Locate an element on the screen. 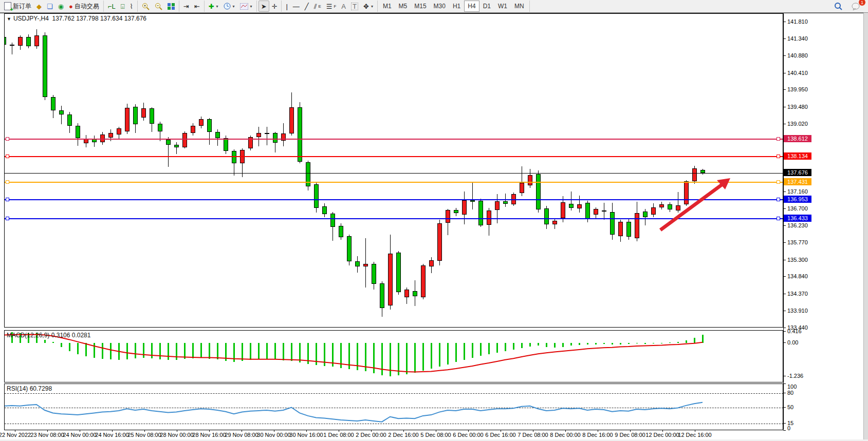 The width and height of the screenshot is (868, 441). new-order-button: + 新订单 is located at coordinates (17, 6).